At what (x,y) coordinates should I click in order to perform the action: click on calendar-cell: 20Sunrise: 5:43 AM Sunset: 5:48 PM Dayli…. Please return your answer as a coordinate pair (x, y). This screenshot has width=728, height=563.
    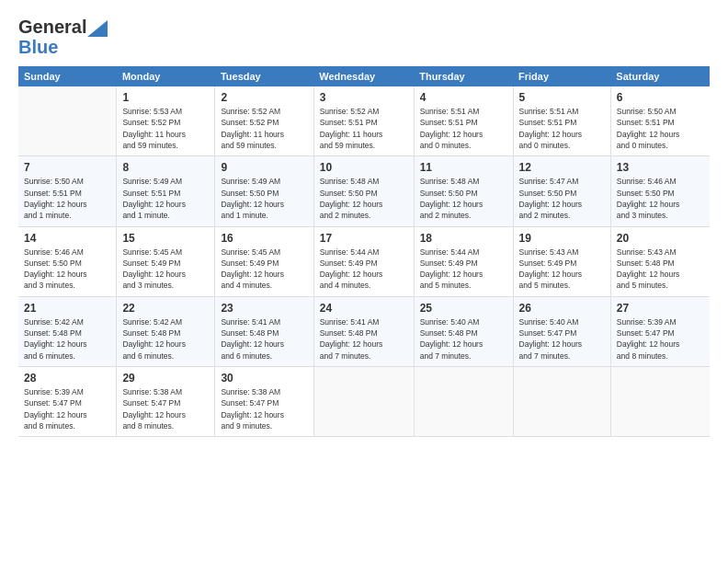
    Looking at the image, I should click on (660, 261).